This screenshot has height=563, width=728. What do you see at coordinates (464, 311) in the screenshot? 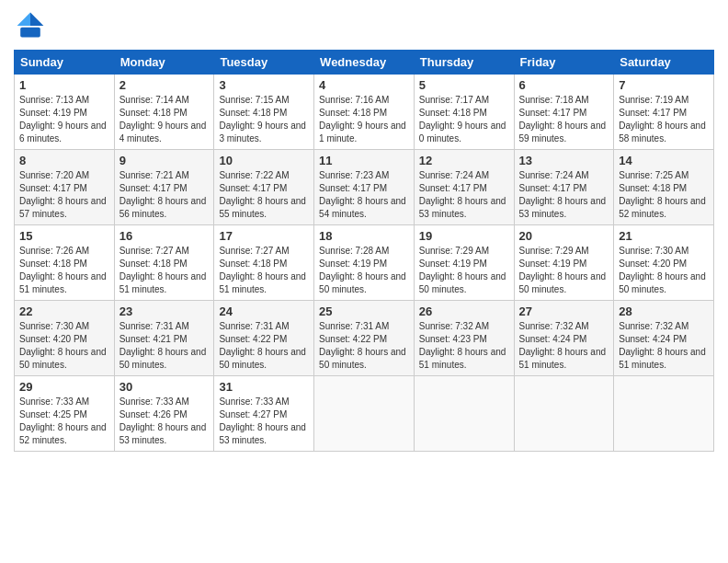
I see `day-number: 26` at bounding box center [464, 311].